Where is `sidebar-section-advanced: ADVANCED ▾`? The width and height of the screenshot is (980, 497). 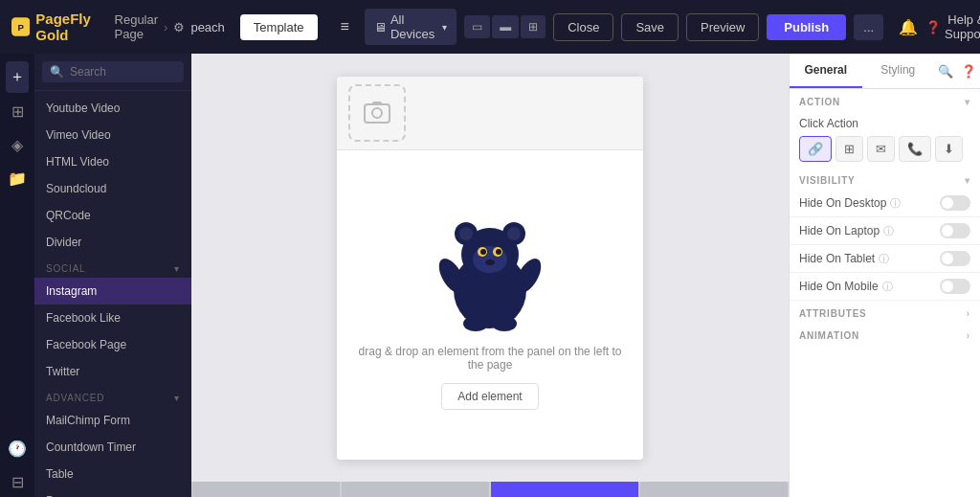 sidebar-section-advanced: ADVANCED ▾ is located at coordinates (113, 396).